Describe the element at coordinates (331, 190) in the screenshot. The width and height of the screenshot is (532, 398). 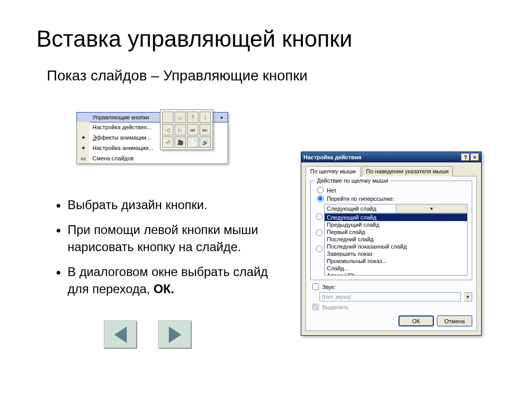
I see `radio-label: Нет` at that location.